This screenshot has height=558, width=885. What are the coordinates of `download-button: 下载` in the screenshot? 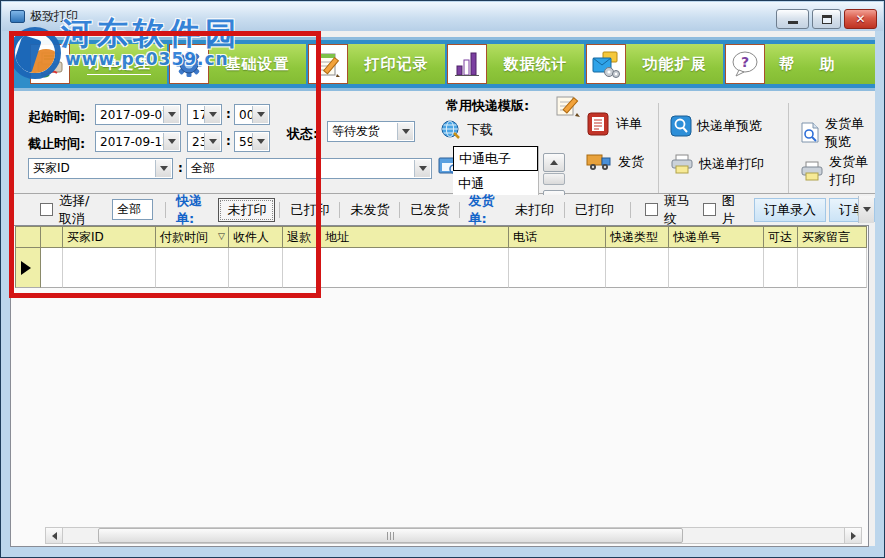 It's located at (466, 130).